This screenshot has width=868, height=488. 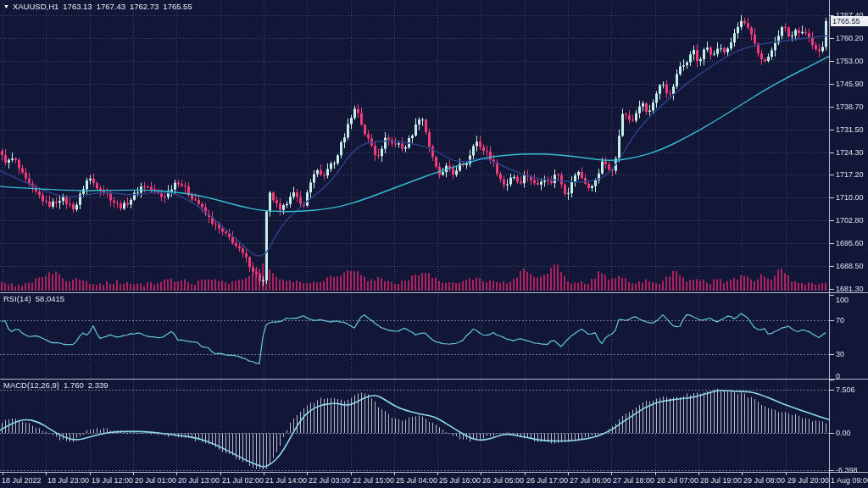 I want to click on current-price-marker: 1765.55, so click(x=849, y=21).